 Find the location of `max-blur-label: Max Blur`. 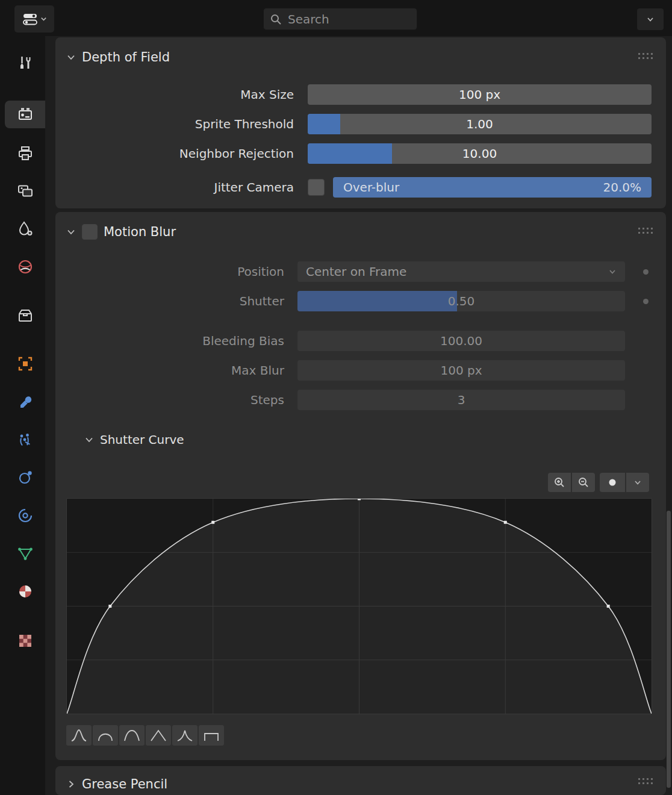

max-blur-label: Max Blur is located at coordinates (170, 370).